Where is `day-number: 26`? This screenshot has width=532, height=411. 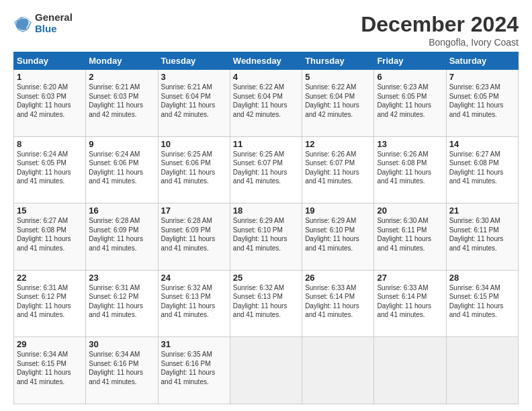 day-number: 26 is located at coordinates (338, 278).